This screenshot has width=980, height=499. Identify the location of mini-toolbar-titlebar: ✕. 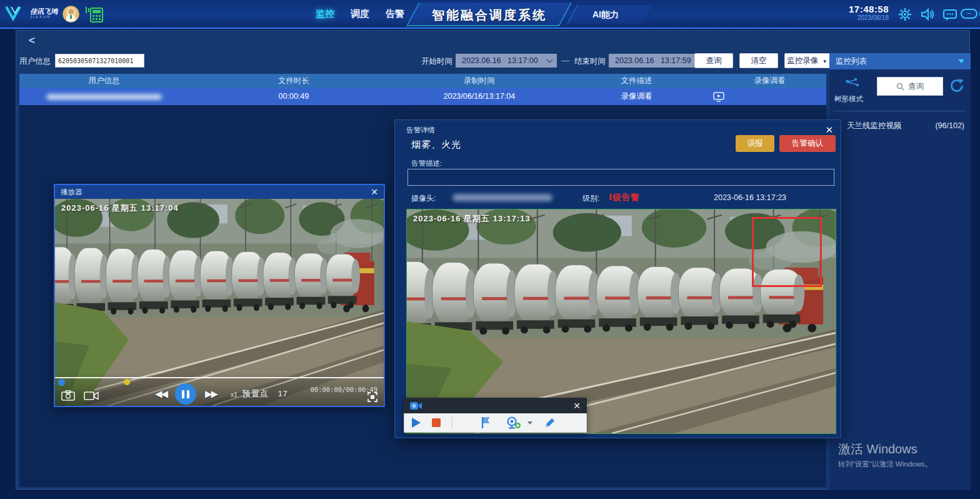
(495, 405).